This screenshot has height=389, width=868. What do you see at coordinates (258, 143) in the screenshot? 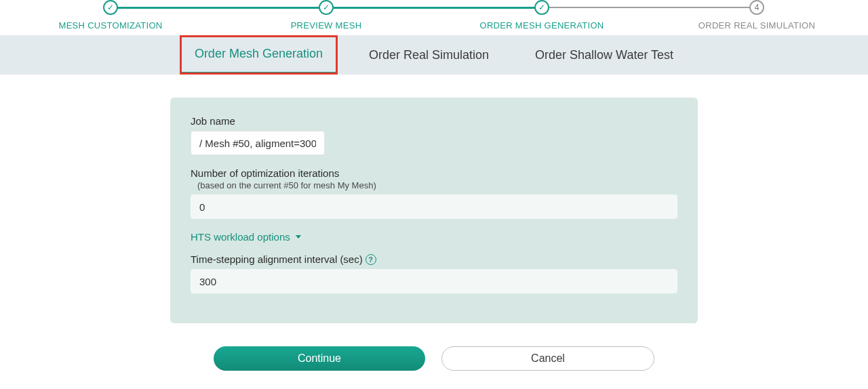
I see `jobname-input` at bounding box center [258, 143].